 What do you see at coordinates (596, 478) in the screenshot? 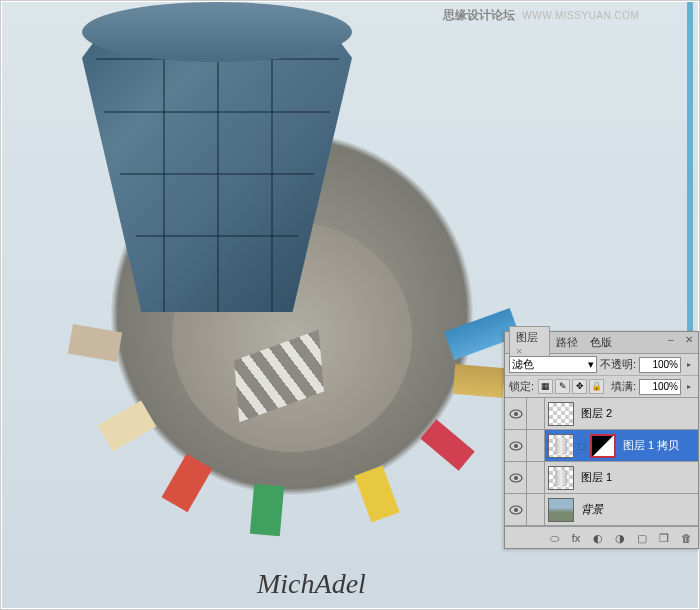
I see `layer-name-label: 图层 1` at bounding box center [596, 478].